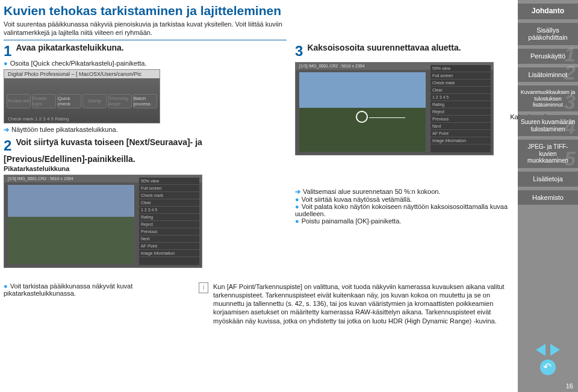 The height and width of the screenshot is (392, 578). Describe the element at coordinates (169, 196) in the screenshot. I see `checkmark-label: Check mark` at that location.